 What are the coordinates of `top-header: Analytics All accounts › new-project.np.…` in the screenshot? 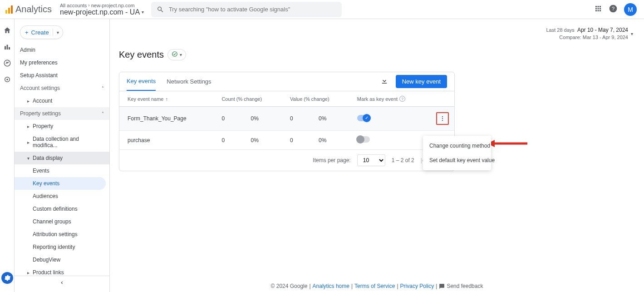 It's located at (322, 10).